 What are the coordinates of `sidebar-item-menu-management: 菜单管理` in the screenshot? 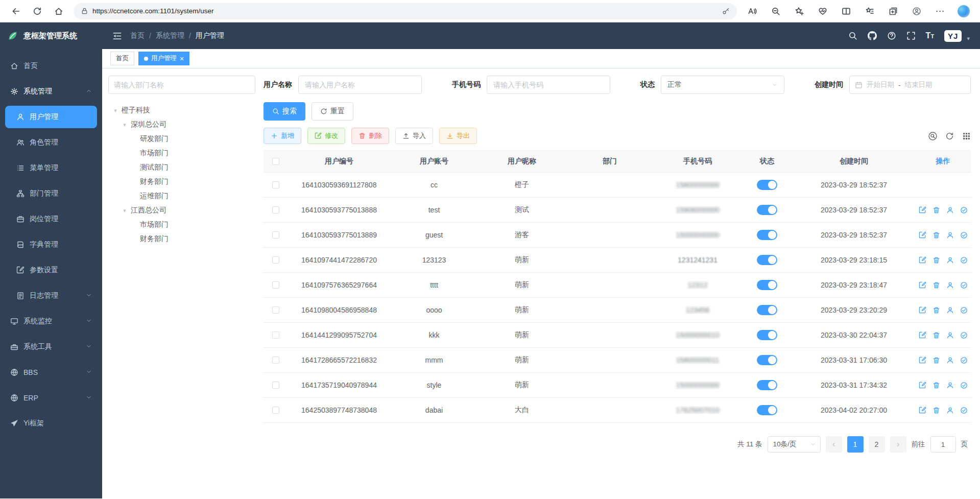 It's located at (51, 168).